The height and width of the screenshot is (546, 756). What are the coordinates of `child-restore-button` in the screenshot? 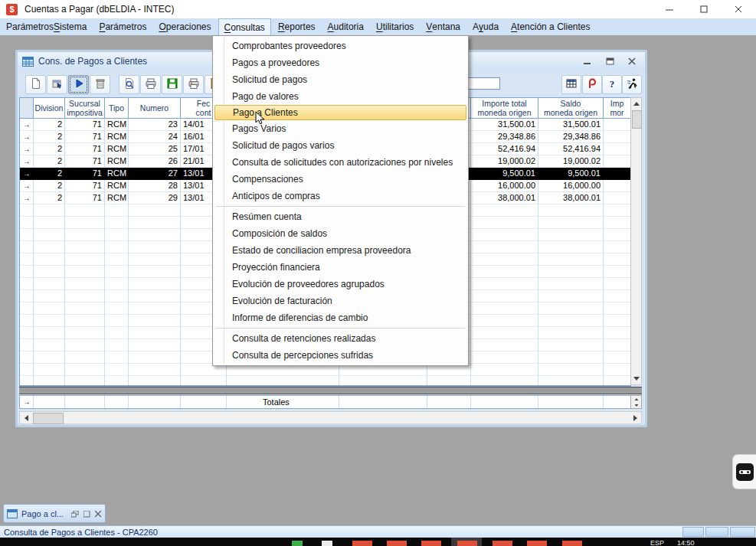 It's located at (610, 61).